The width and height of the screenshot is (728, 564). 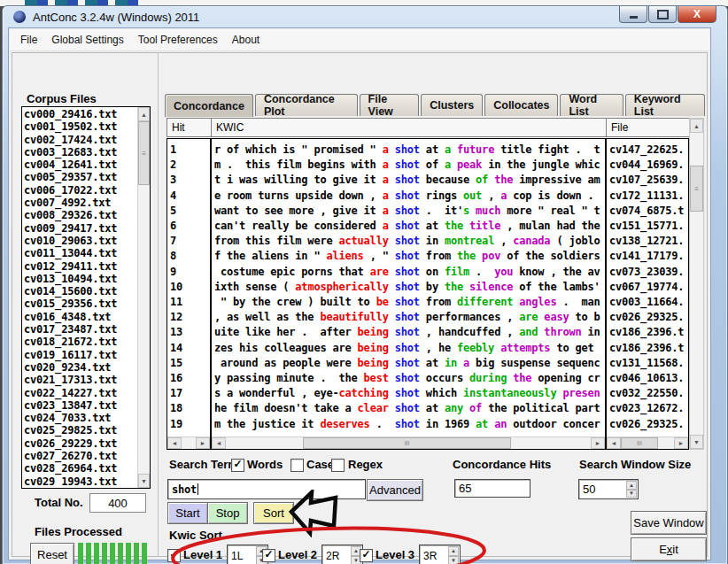 I want to click on corpus-file-item: cv006_17022.txt, so click(x=81, y=190).